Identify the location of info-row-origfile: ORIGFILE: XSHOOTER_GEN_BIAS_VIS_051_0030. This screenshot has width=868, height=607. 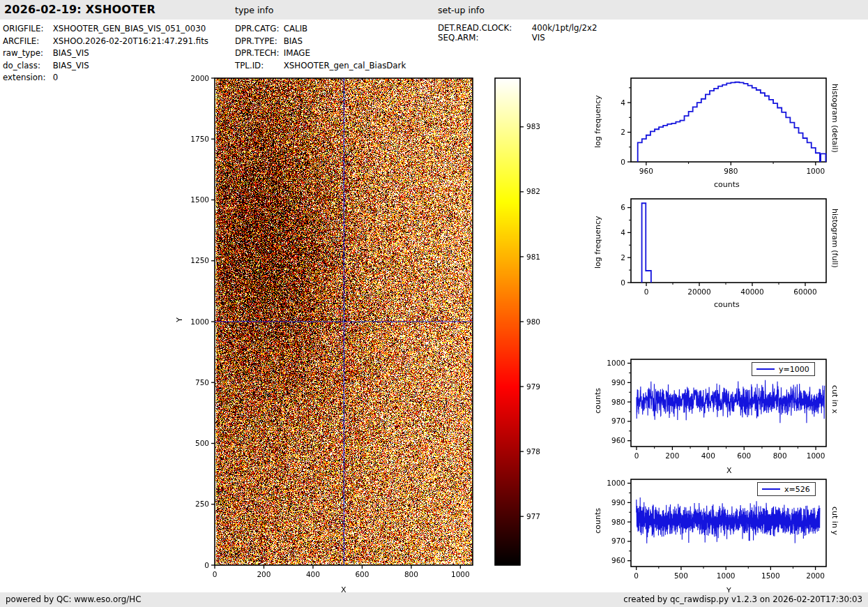
(105, 29).